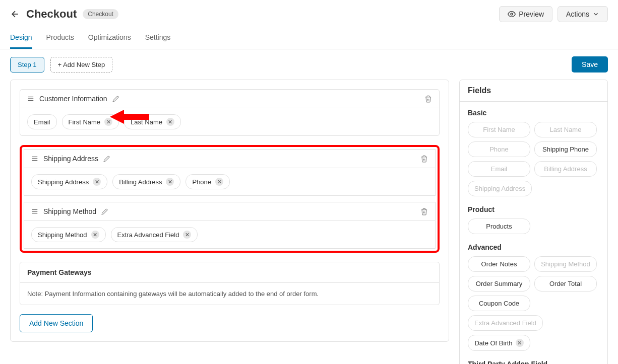 This screenshot has height=364, width=618. Describe the element at coordinates (91, 122) in the screenshot. I see `field-chip-first-name: First Name✕` at that location.